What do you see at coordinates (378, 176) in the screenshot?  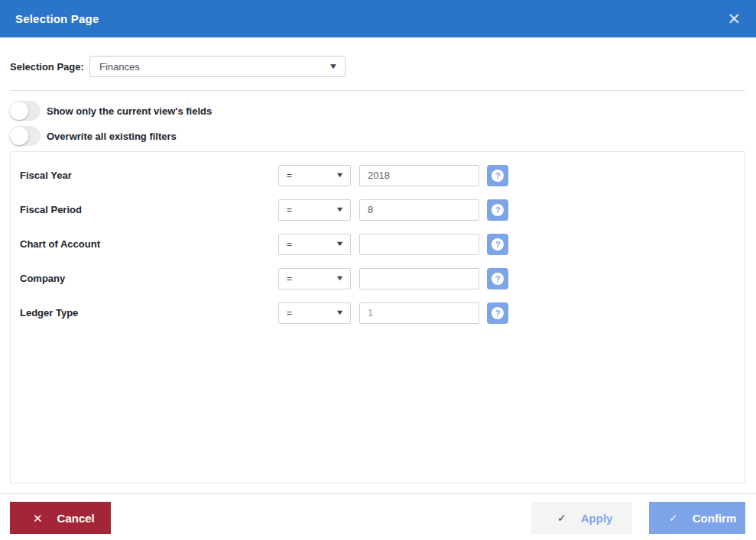 I see `filter-row-fiscal-year: Fiscal Year = ▼ ?` at bounding box center [378, 176].